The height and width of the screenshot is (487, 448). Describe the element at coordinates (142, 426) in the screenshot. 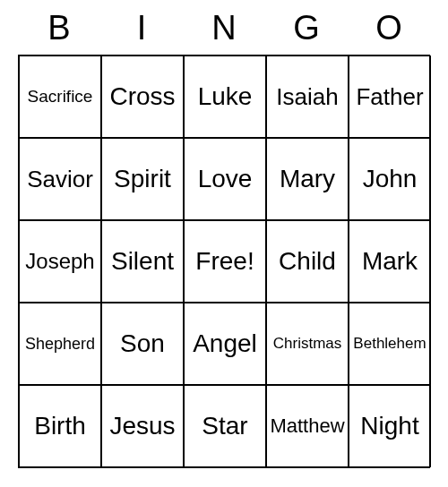

I see `bingo-cell: Jesus` at that location.